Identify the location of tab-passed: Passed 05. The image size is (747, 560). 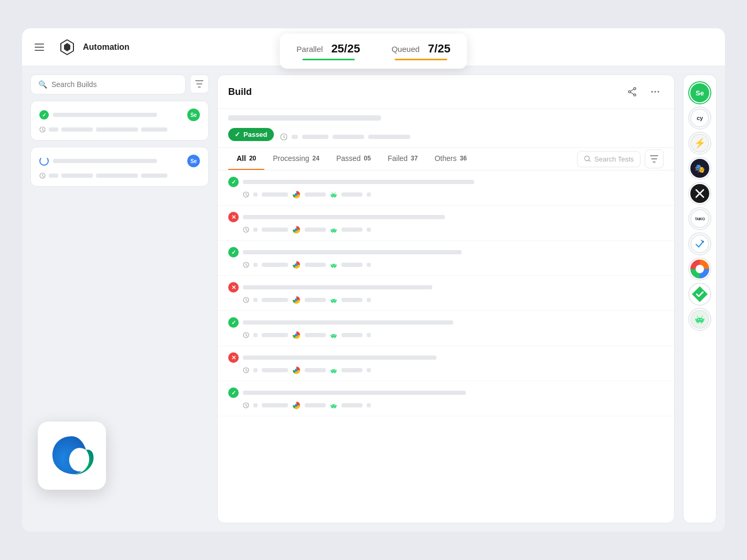
(354, 159).